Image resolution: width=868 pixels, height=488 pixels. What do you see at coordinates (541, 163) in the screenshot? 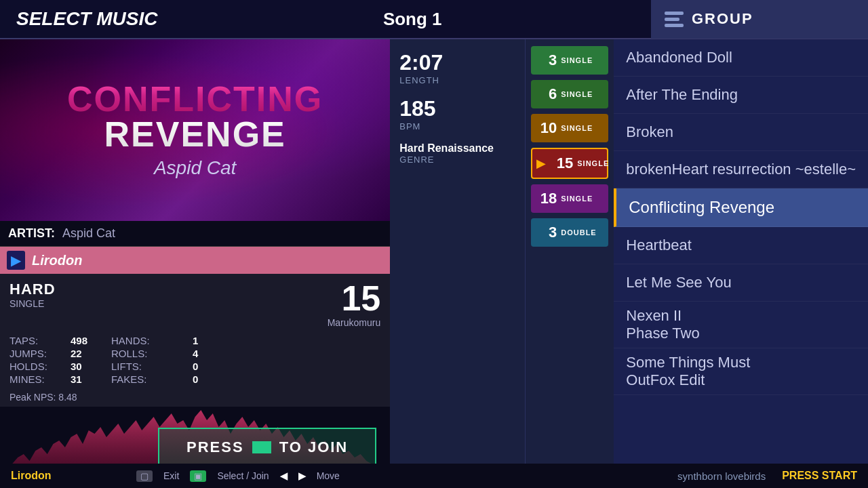
I see `active-diff-arrow-icon: ▶` at bounding box center [541, 163].